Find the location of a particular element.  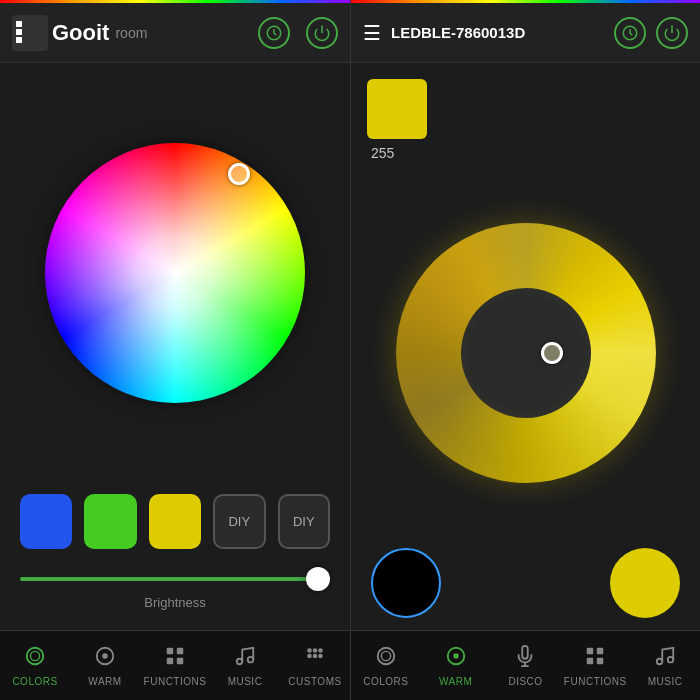

nav-disco-right: DISCO is located at coordinates (526, 666).